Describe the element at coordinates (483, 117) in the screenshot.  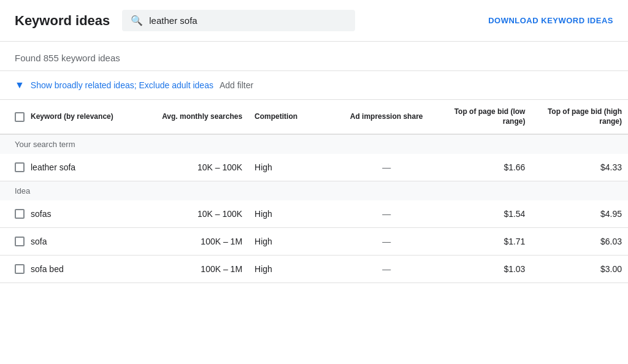
I see `col-bid-low: Top of page bid (low range)` at that location.